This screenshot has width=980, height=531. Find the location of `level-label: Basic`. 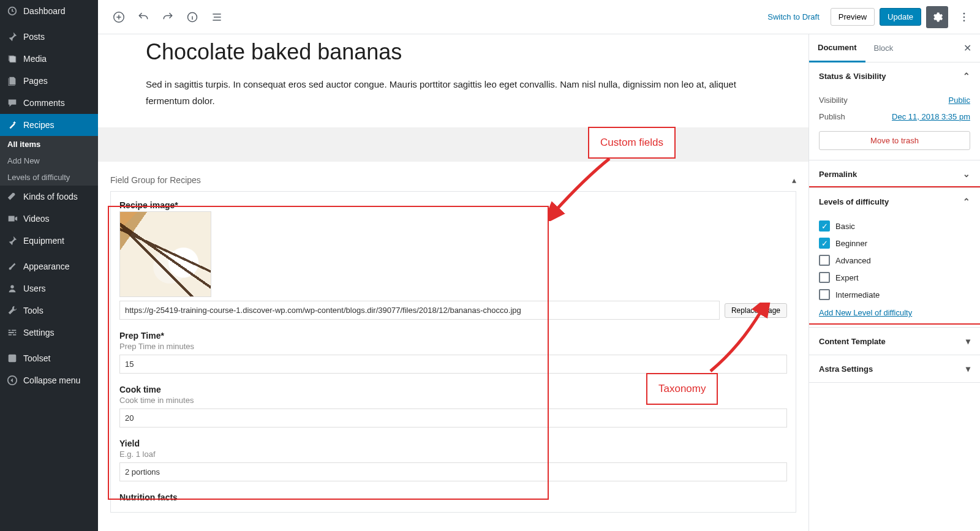

level-label: Basic is located at coordinates (845, 227).